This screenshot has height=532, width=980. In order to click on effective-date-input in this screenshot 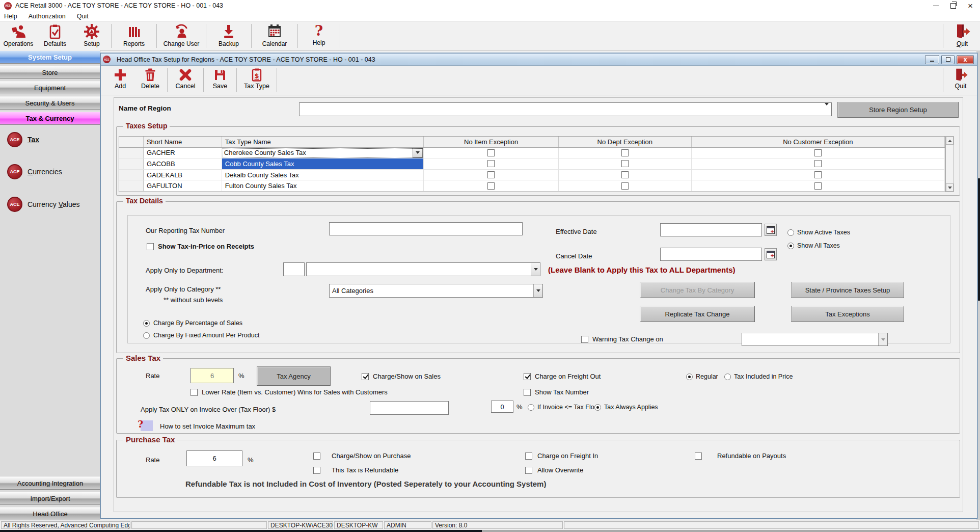, I will do `click(711, 230)`.